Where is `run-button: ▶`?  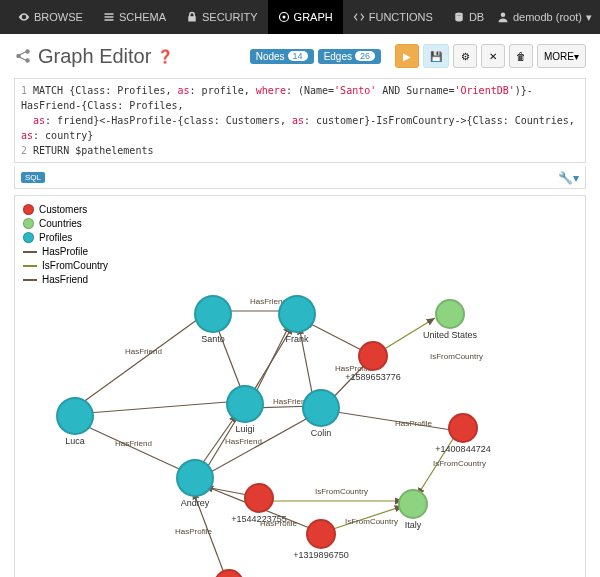 run-button: ▶ is located at coordinates (407, 56).